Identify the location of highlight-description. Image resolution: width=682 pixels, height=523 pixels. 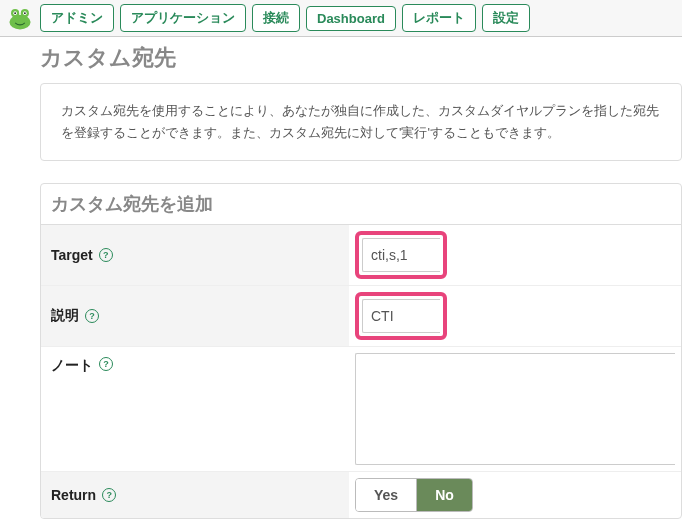
(401, 316).